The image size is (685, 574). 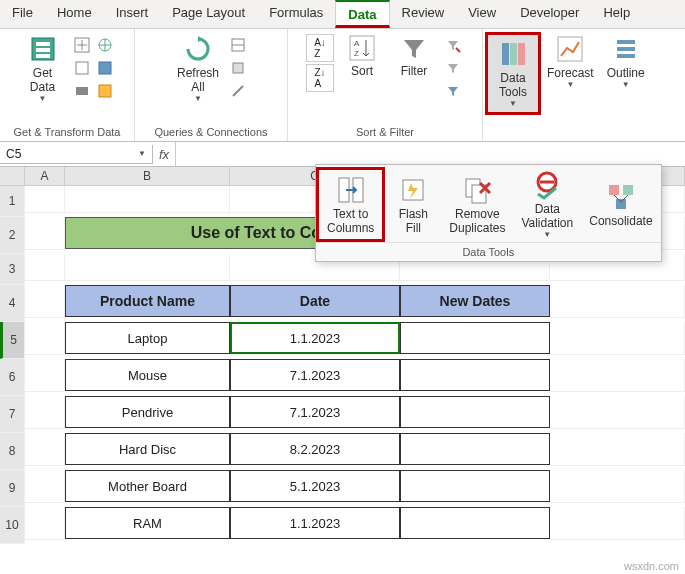 What do you see at coordinates (424, 14) in the screenshot?
I see `tab-review: Review` at bounding box center [424, 14].